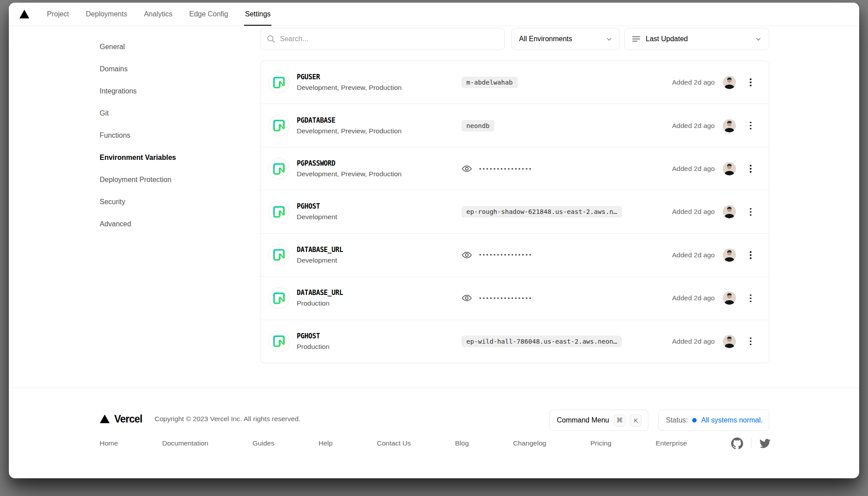 This screenshot has height=496, width=868. What do you see at coordinates (383, 39) in the screenshot?
I see `search-box` at bounding box center [383, 39].